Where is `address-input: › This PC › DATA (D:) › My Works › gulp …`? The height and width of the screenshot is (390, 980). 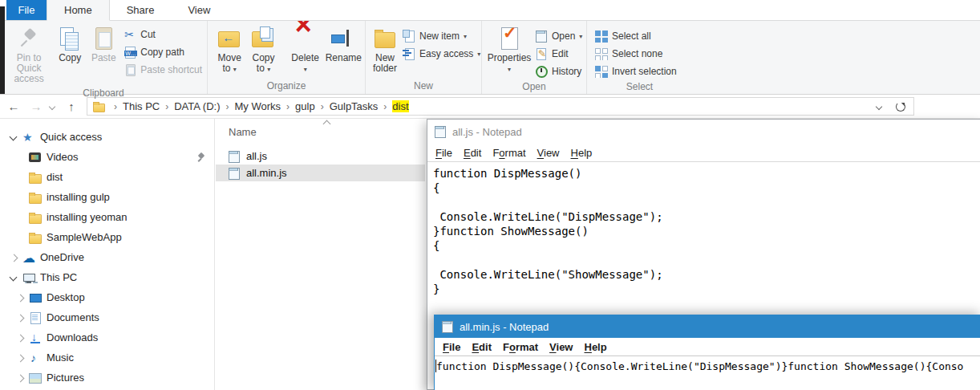
address-input: › This PC › DATA (D:) › My Works › gulp … is located at coordinates (500, 106).